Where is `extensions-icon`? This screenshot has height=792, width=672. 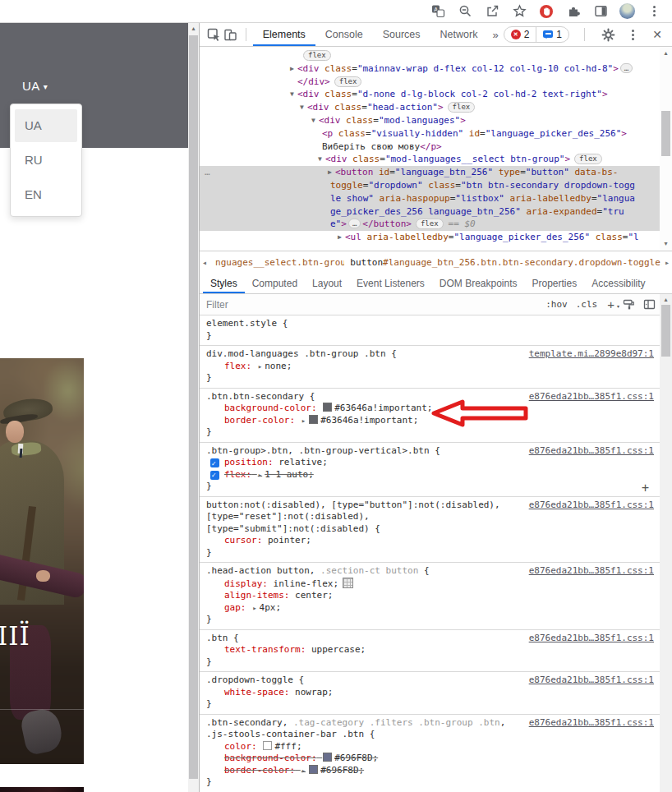 extensions-icon is located at coordinates (573, 12).